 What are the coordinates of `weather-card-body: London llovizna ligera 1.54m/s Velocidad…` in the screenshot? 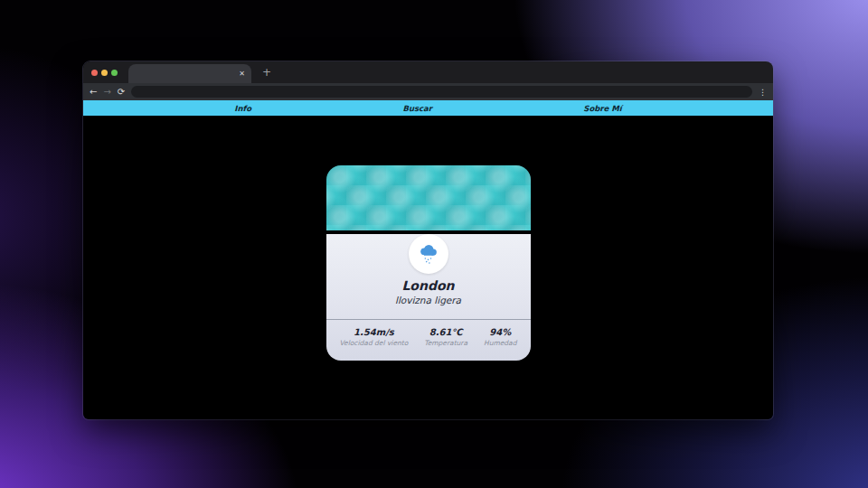 It's located at (429, 297).